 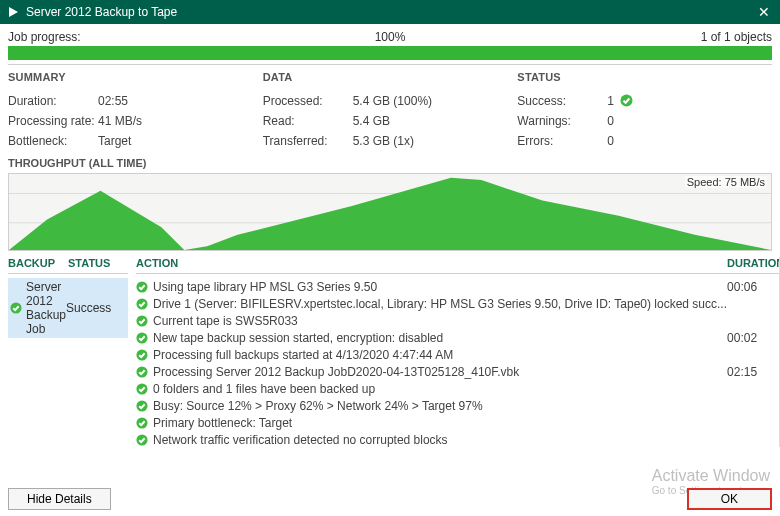 I want to click on warnings-label: Warnings:, so click(x=562, y=121).